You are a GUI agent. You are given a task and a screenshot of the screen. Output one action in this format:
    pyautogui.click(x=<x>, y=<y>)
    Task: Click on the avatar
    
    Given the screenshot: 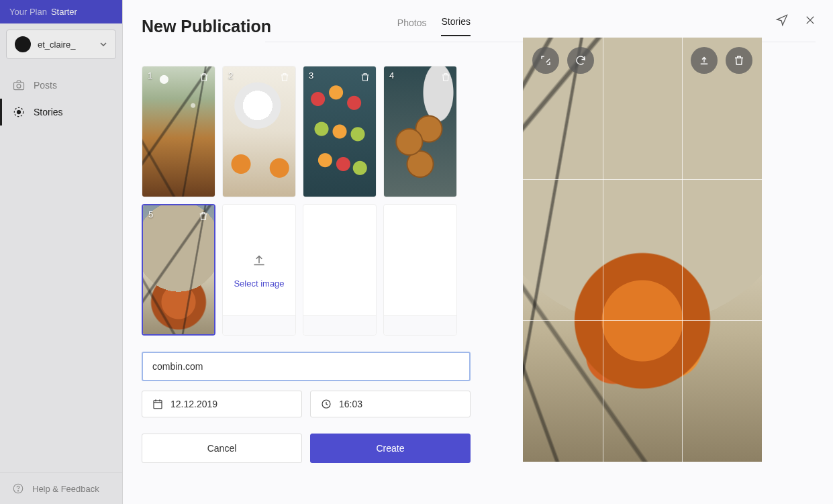 What is the action you would take?
    pyautogui.click(x=23, y=44)
    